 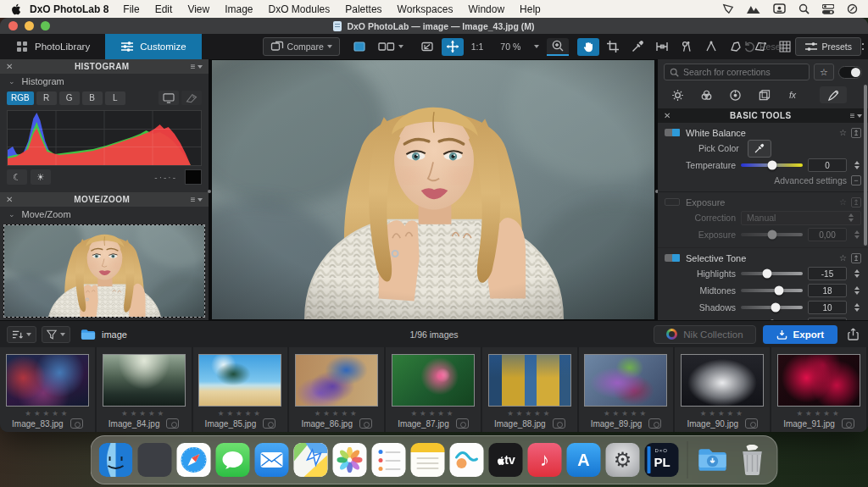 What do you see at coordinates (487, 9) in the screenshot?
I see `menu-window: Window` at bounding box center [487, 9].